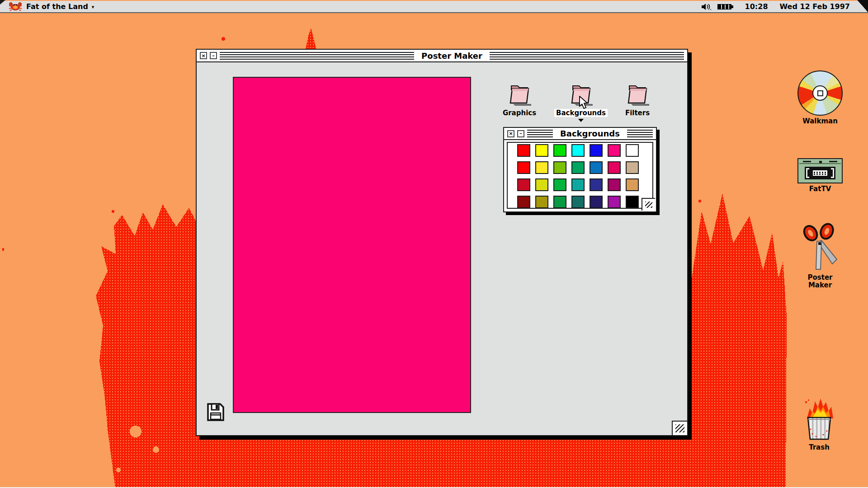 This screenshot has height=488, width=868. Describe the element at coordinates (434, 7) in the screenshot. I see `menu-bar: Fat of the Land ▾ 10:28 Wed 12 Feb 1997` at that location.